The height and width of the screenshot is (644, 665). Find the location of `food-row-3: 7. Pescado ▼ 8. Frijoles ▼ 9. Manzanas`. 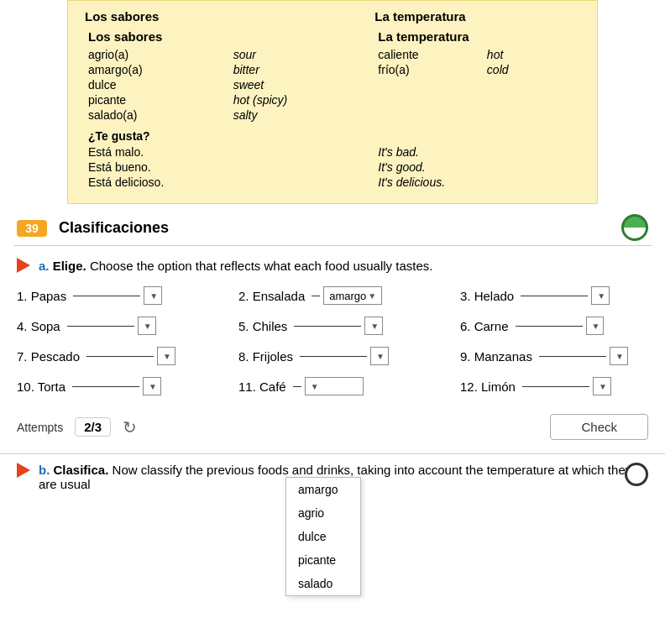

food-row-3: 7. Pescado ▼ 8. Frijoles ▼ 9. Manzanas is located at coordinates (332, 356).